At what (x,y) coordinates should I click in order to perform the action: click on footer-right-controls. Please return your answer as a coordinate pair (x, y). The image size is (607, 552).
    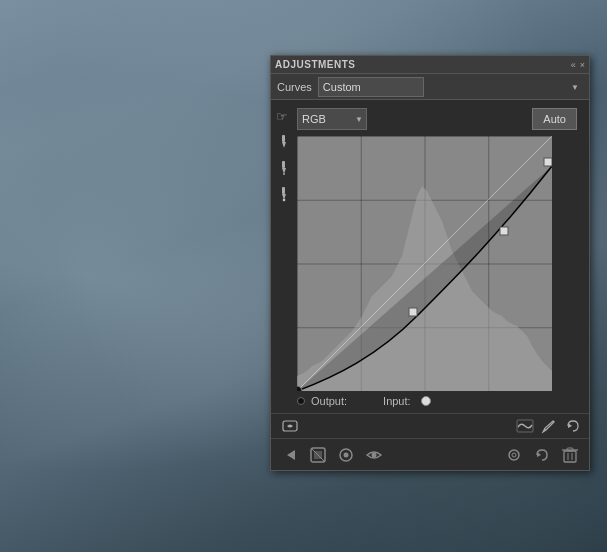
    Looking at the image, I should click on (542, 455).